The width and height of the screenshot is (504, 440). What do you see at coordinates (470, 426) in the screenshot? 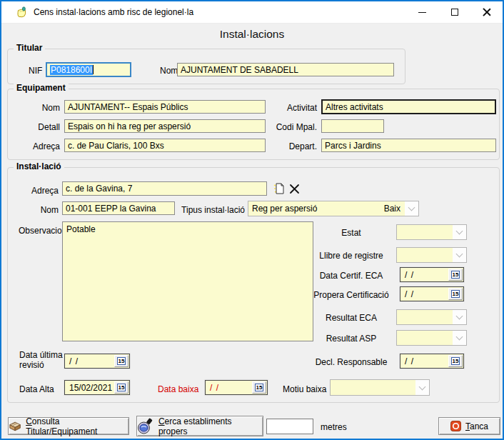
I see `tanca-button: Tanca` at bounding box center [470, 426].